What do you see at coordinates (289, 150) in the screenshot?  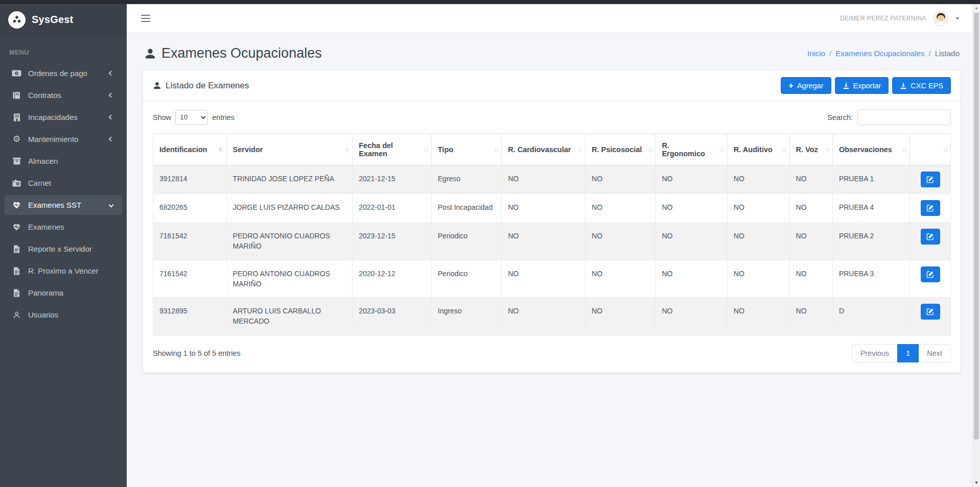 I see `column-header-servidor: Servidor↑↓` at bounding box center [289, 150].